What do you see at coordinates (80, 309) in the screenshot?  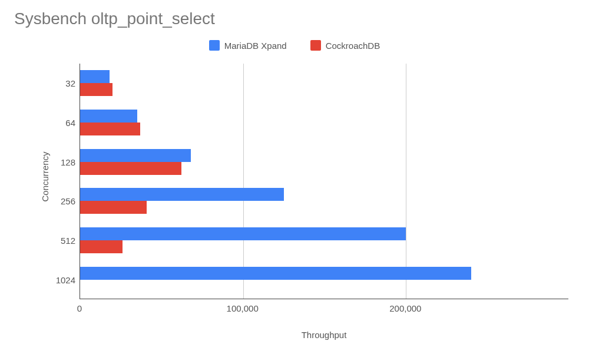 I see `x-tick-label: 0` at bounding box center [80, 309].